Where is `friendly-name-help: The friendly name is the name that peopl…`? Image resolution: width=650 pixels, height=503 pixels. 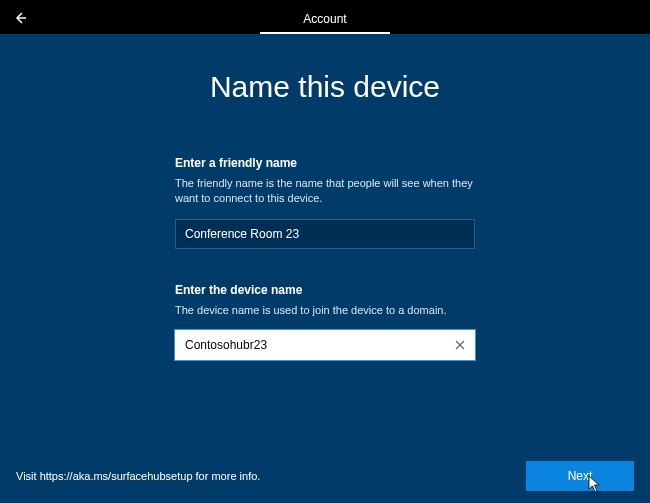
friendly-name-help: The friendly name is the name that peopl… is located at coordinates (325, 192).